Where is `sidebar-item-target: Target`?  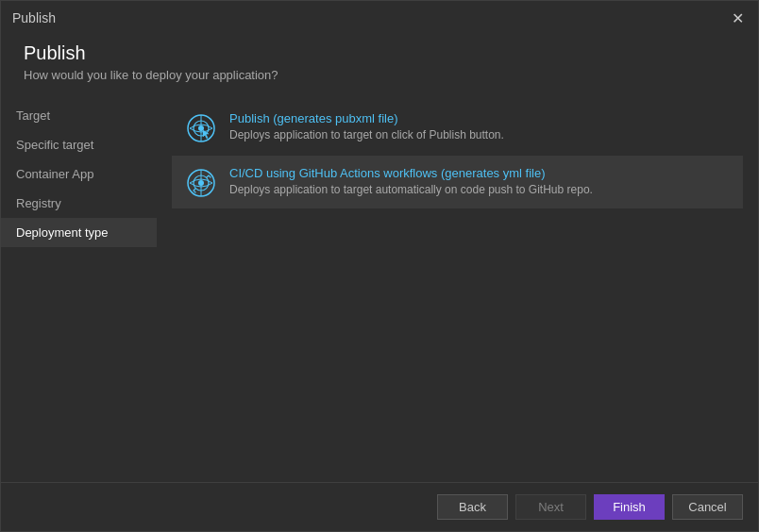
sidebar-item-target: Target is located at coordinates (79, 115).